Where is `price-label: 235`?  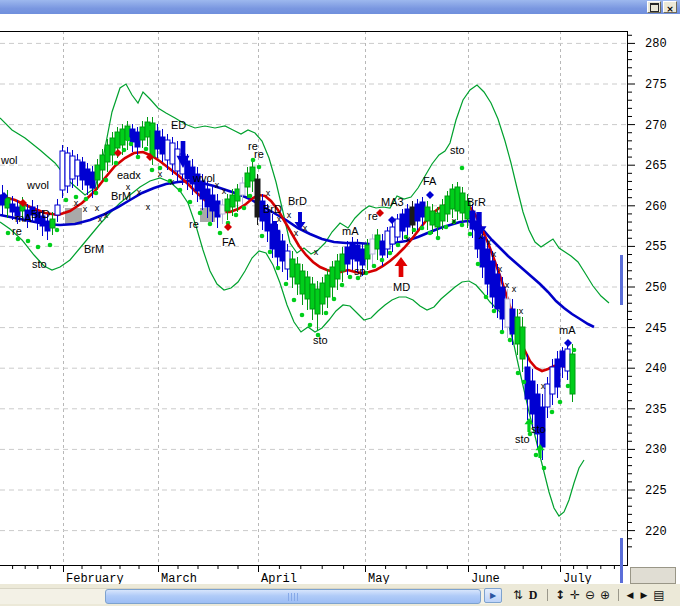 price-label: 235 is located at coordinates (656, 410).